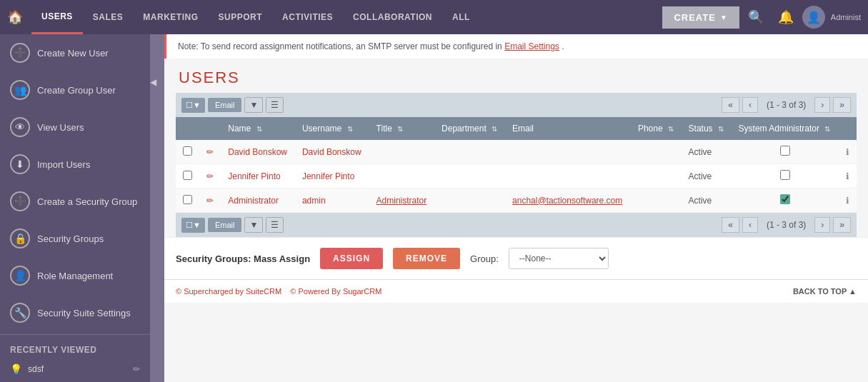  Describe the element at coordinates (75, 127) in the screenshot. I see `sidebar-item-view-users: 👁 View Users` at that location.